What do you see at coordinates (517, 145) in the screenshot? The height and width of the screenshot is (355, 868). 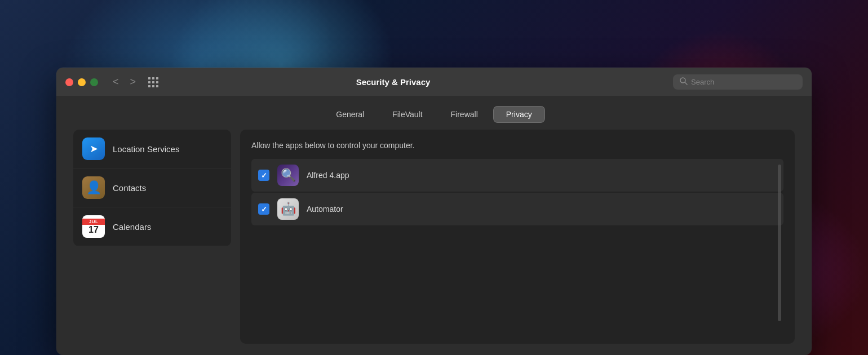 I see `right-panel-description: Allow the apps below to control your com…` at bounding box center [517, 145].